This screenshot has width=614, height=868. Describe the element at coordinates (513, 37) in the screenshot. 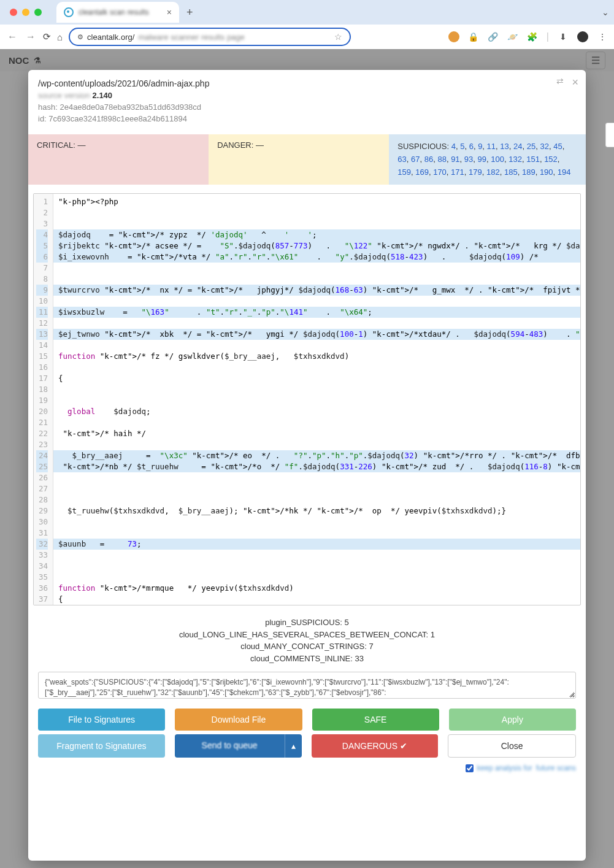

I see `ext-planet-icon: 🪐` at that location.